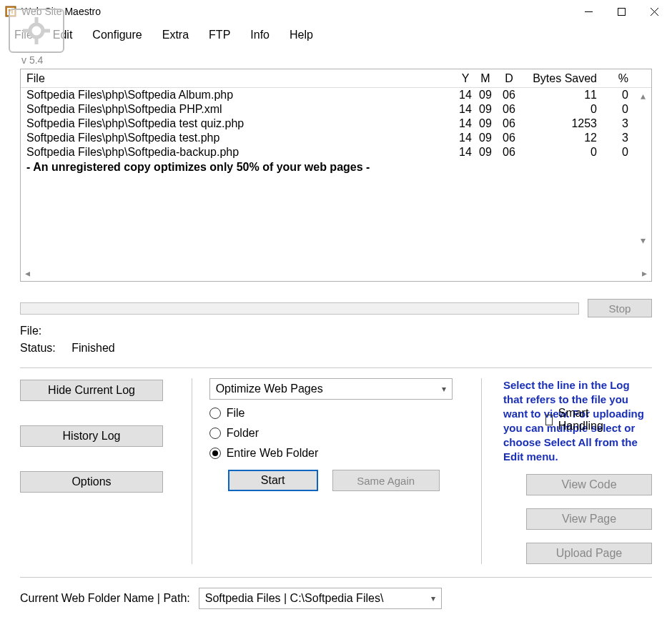 This screenshot has height=617, width=672. Describe the element at coordinates (509, 79) in the screenshot. I see `col-header-d: D` at that location.